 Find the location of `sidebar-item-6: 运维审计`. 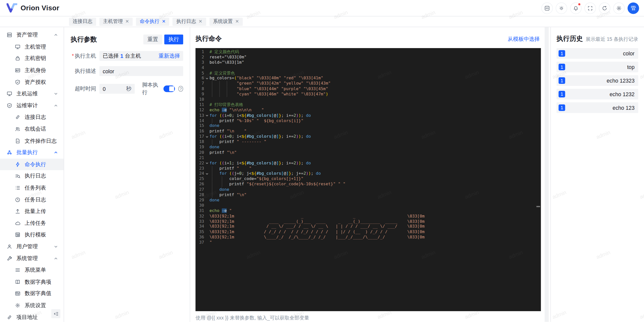

sidebar-item-6: 运维审计 is located at coordinates (32, 106).